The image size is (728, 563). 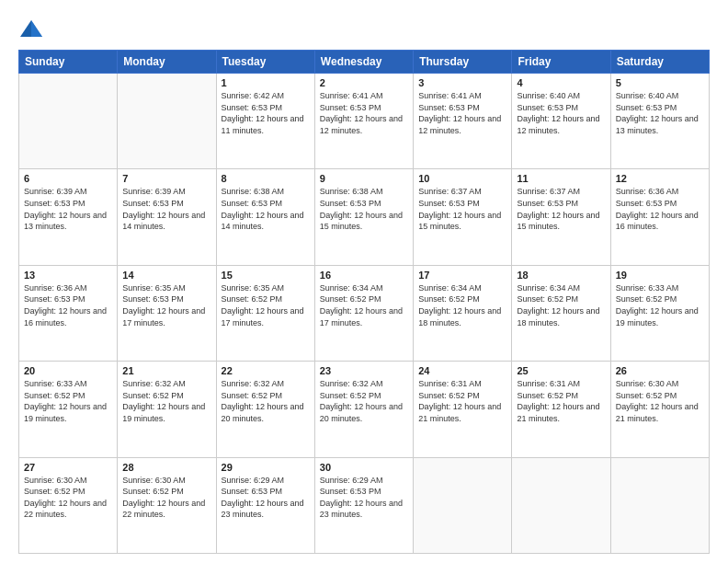 I want to click on calendar-cell: 18Sunrise: 6:34 AM Sunset: 6:52 PM Dayli…, so click(x=561, y=313).